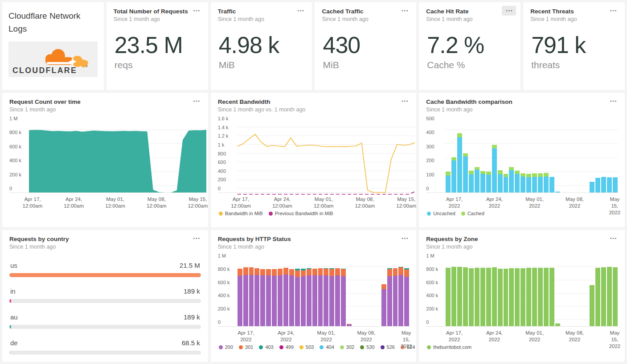 The image size is (627, 364). I want to click on legend-item: theburritobot.com, so click(449, 347).